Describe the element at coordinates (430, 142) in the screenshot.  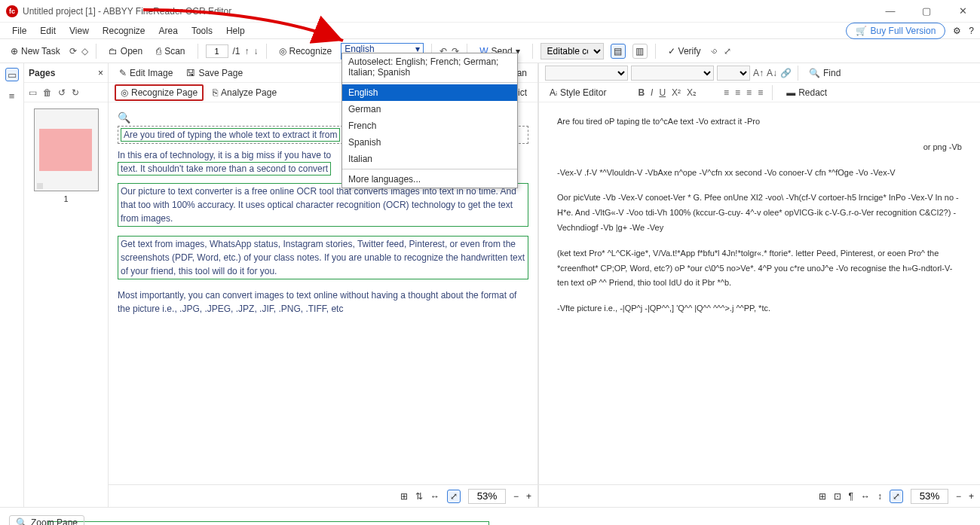
I see `language-option: Spanish` at that location.